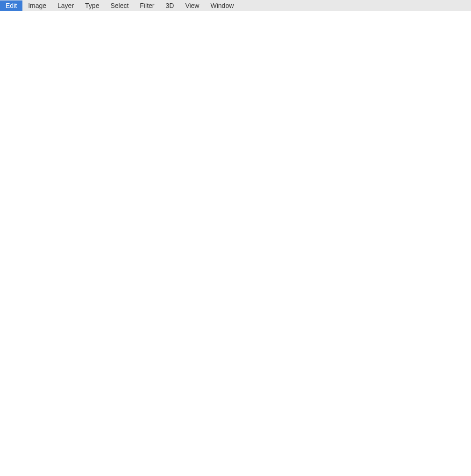  What do you see at coordinates (147, 6) in the screenshot?
I see `menu-filter: Filter` at bounding box center [147, 6].